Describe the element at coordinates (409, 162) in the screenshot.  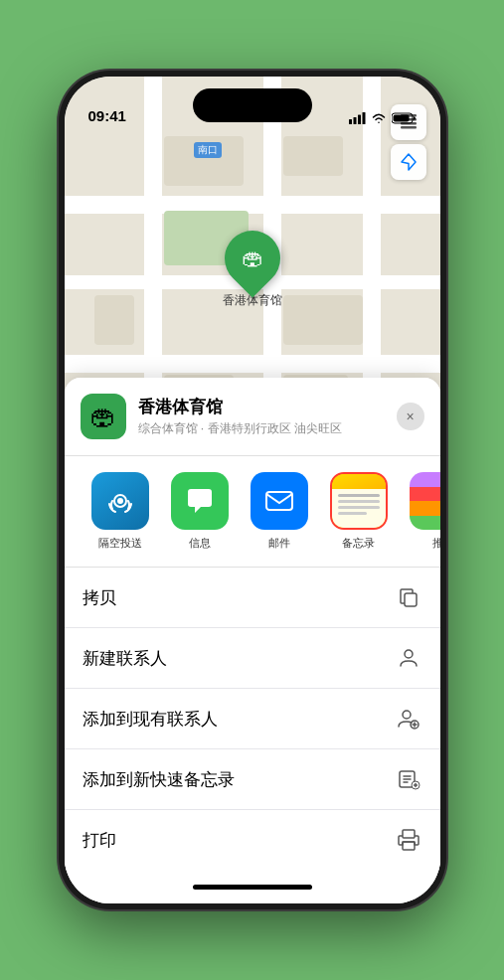
I see `location-arrow-icon` at that location.